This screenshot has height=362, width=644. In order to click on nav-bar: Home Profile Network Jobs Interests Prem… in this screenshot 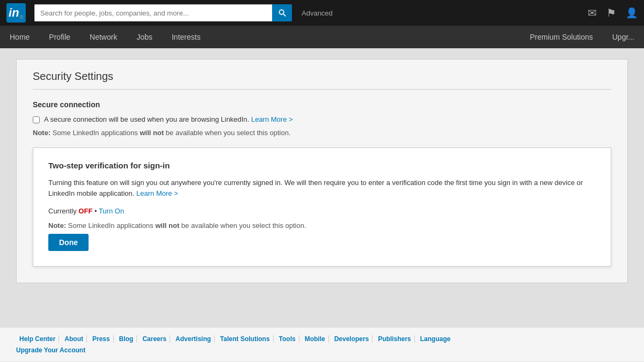, I will do `click(322, 37)`.